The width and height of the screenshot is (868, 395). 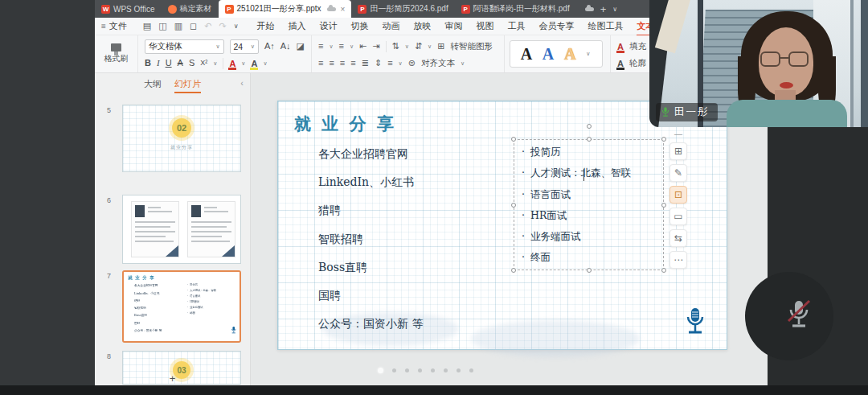 I want to click on list-item: ·语言面试, so click(x=592, y=199).